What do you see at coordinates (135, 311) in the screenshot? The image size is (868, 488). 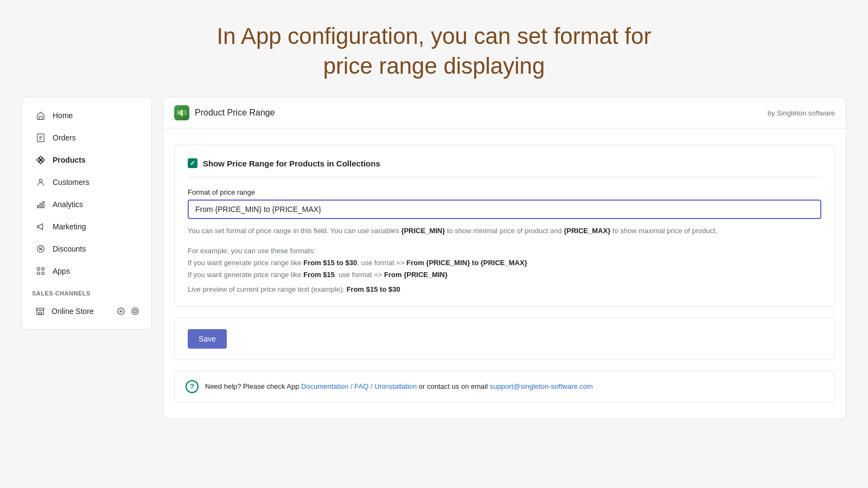 I see `online-store-view-button` at bounding box center [135, 311].